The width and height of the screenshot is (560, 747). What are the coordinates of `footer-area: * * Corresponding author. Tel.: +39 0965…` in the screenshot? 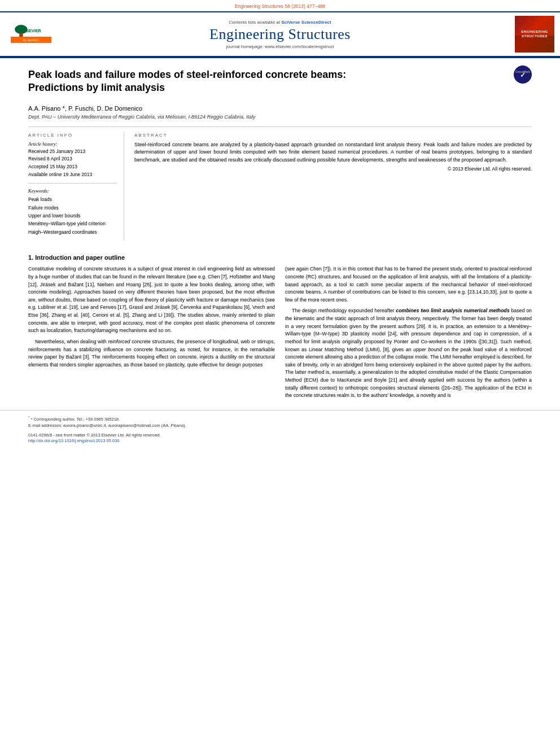 It's located at (280, 428).